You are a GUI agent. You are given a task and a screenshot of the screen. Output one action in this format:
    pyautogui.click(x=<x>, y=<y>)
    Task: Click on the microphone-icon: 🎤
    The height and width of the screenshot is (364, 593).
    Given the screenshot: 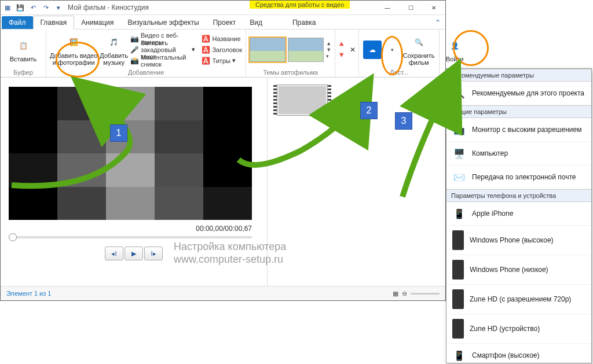 What is the action you would take?
    pyautogui.click(x=134, y=50)
    